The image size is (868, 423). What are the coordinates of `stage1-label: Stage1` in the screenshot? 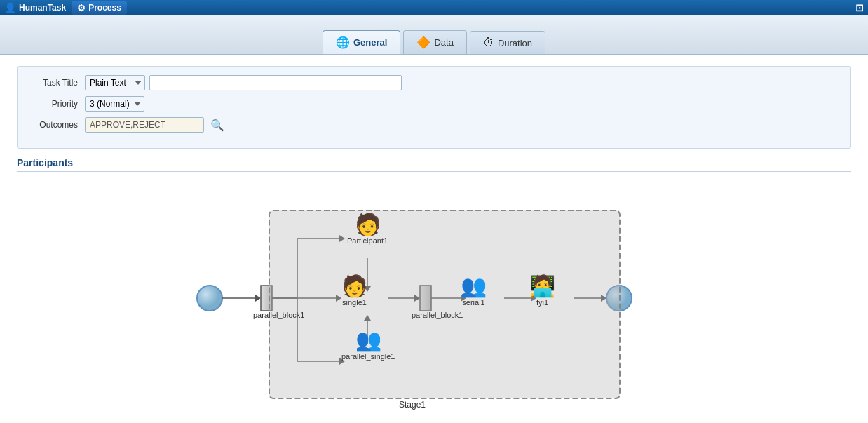 It's located at (412, 405).